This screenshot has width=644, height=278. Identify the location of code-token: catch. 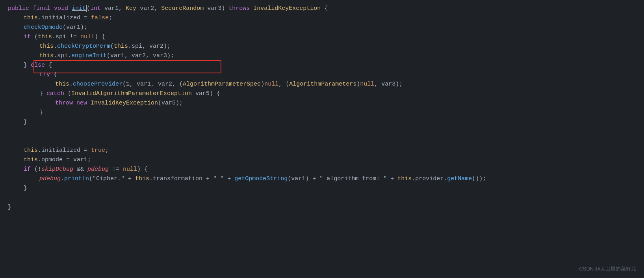
(57, 94).